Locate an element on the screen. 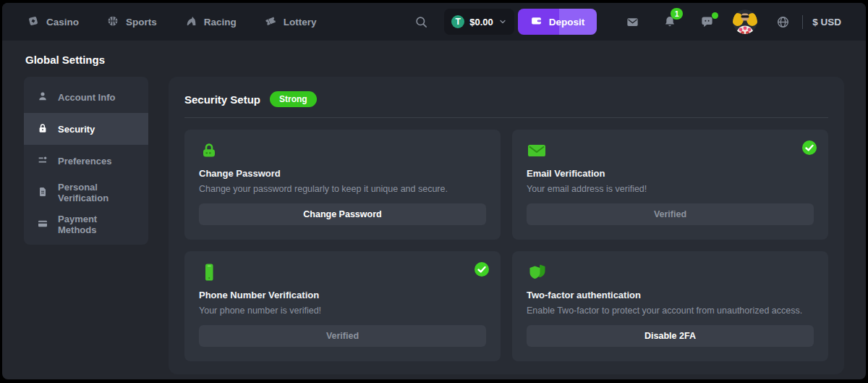 The height and width of the screenshot is (383, 868). password-lock-icon is located at coordinates (343, 151).